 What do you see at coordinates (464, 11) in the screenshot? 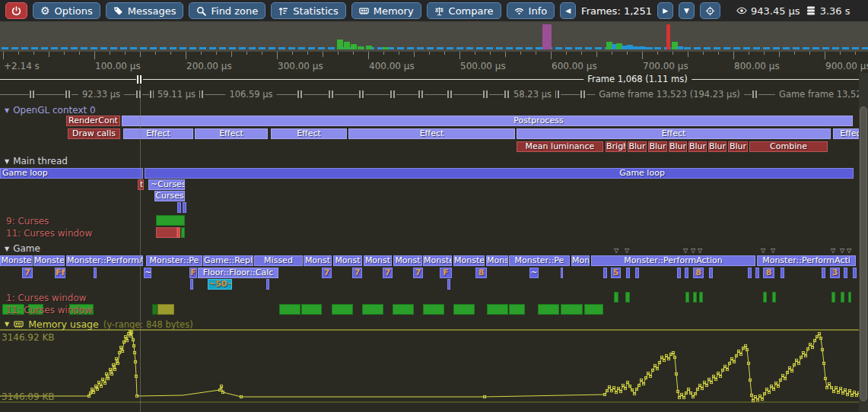
I see `compare-button: Compare` at bounding box center [464, 11].